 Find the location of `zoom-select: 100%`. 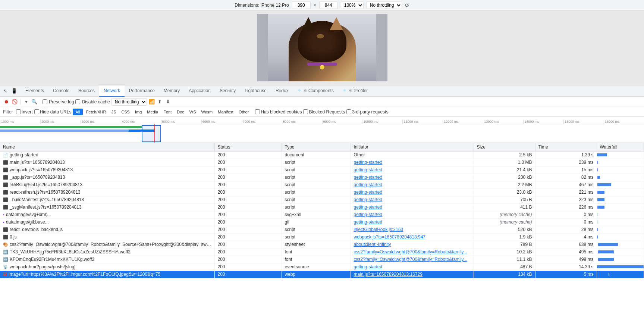

zoom-select: 100% is located at coordinates (352, 5).